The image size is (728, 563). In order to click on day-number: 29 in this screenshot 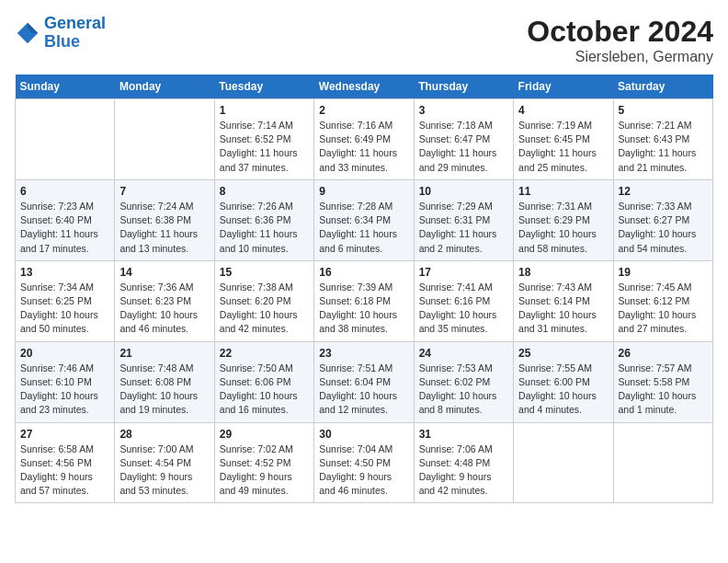, I will do `click(265, 434)`.